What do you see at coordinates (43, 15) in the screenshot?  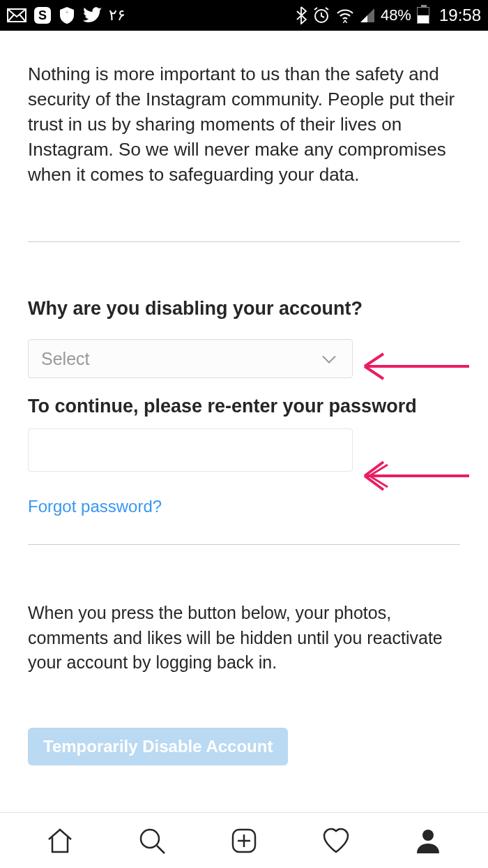 I see `skype-icon: S` at bounding box center [43, 15].